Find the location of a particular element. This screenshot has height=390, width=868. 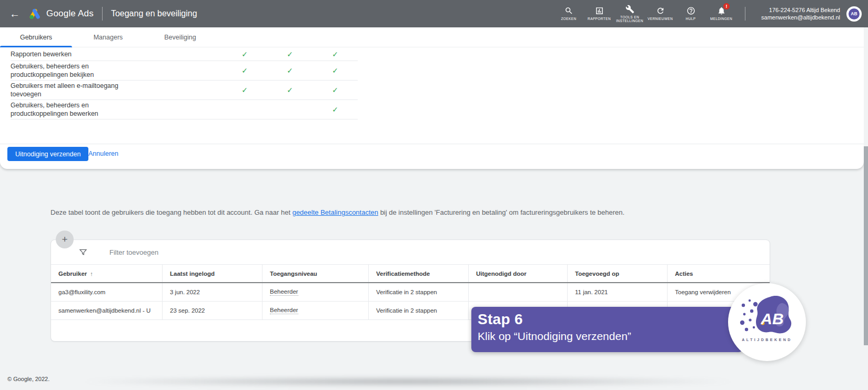

back-arrow-icon: ← is located at coordinates (15, 14).